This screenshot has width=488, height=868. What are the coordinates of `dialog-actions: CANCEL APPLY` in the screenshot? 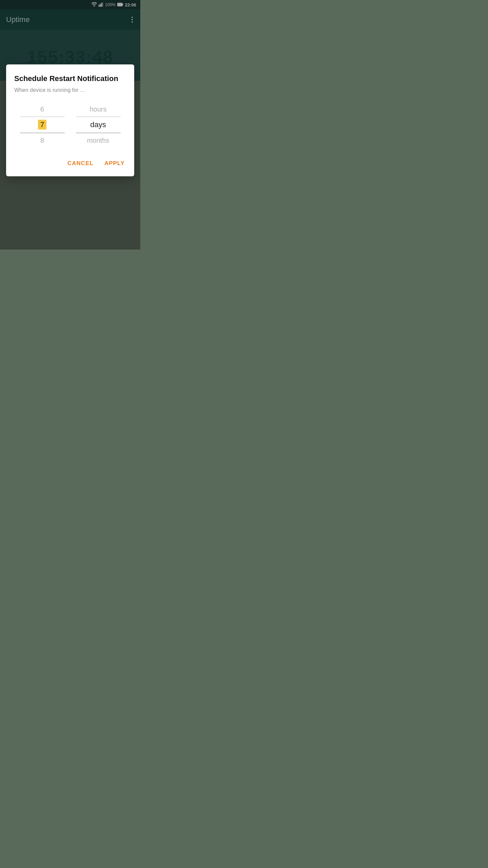 It's located at (70, 162).